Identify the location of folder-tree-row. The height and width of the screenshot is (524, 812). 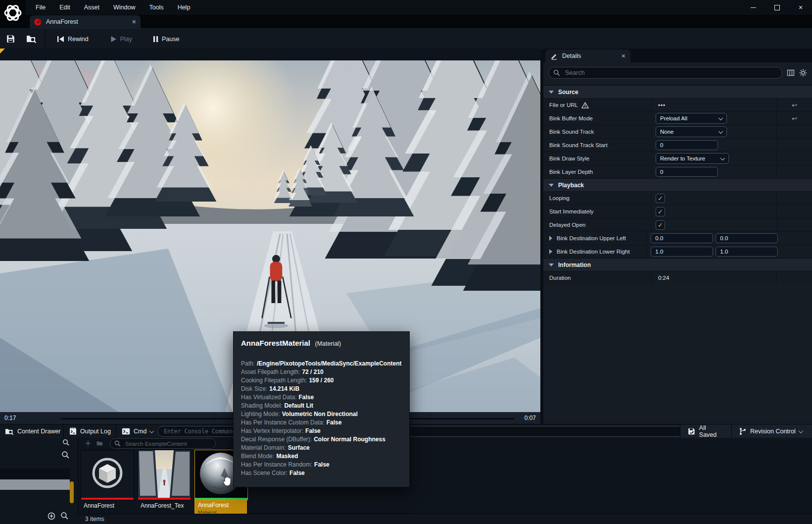
(35, 474).